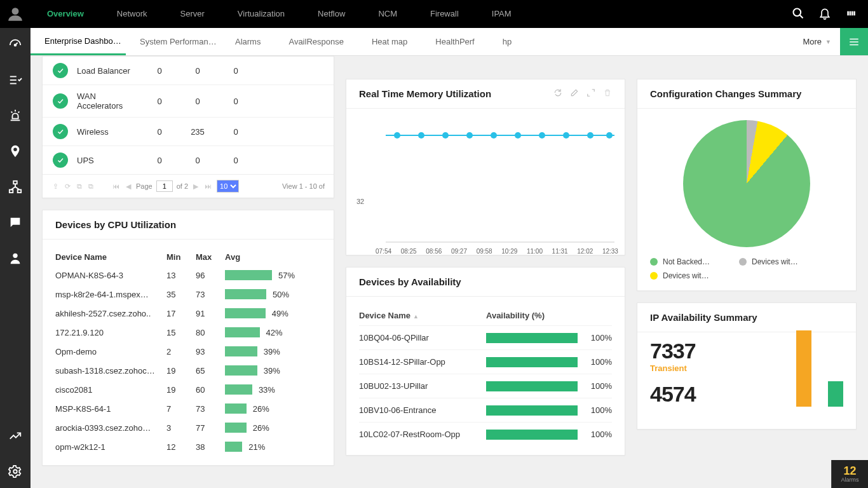 This screenshot has height=488, width=868. Describe the element at coordinates (549, 315) in the screenshot. I see `col-availability: Availability (%)` at that location.